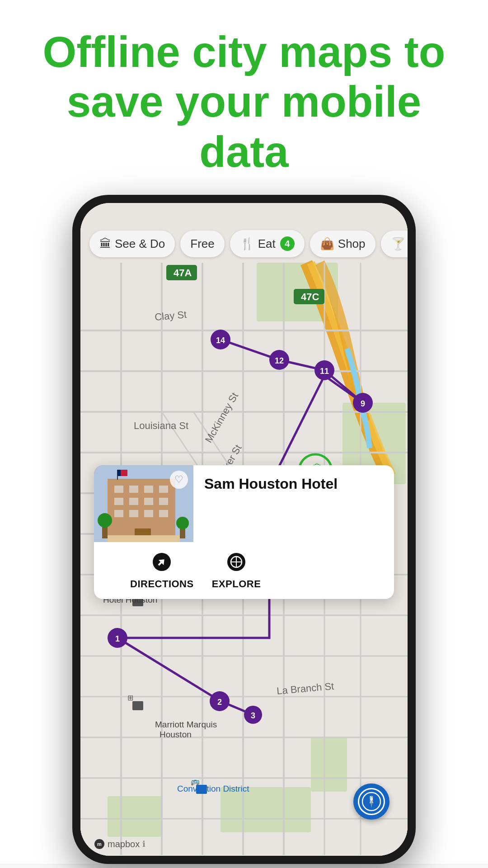  I want to click on directions-icon, so click(162, 562).